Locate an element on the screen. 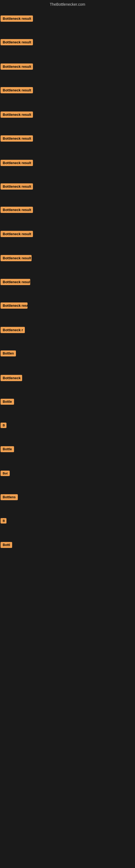  result-row-5: Bottleneck result is located at coordinates (17, 115).